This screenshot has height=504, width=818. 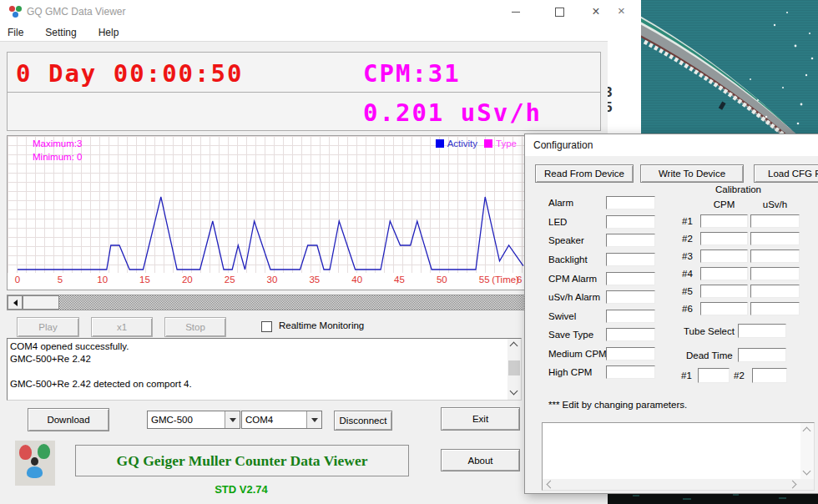 I want to click on chart-minimum-label: Minimum: 0, so click(x=57, y=157).